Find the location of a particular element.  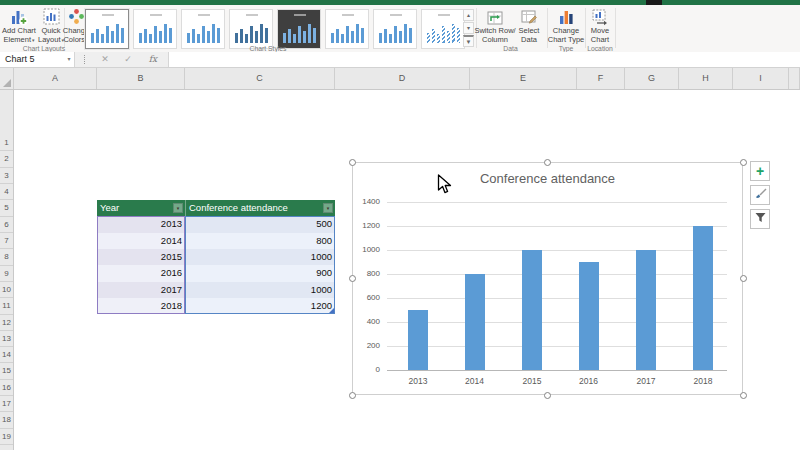

formula-input is located at coordinates (484, 60).